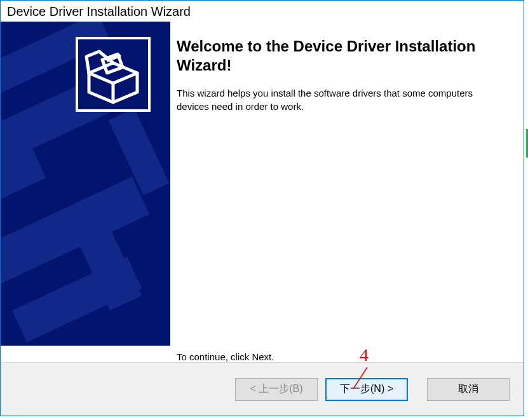 The image size is (528, 420). What do you see at coordinates (262, 11) in the screenshot?
I see `title-bar: Device Driver Installation Wizard` at bounding box center [262, 11].